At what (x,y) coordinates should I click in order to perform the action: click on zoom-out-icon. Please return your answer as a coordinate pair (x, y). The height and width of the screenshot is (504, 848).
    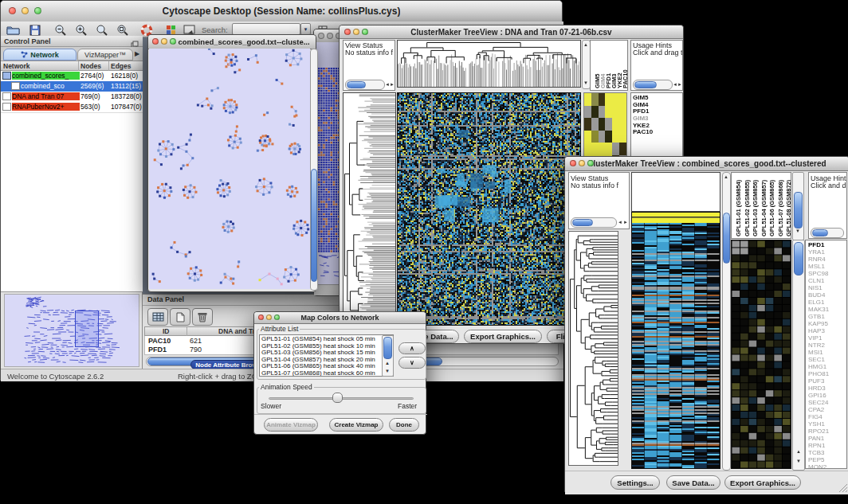
    Looking at the image, I should click on (61, 30).